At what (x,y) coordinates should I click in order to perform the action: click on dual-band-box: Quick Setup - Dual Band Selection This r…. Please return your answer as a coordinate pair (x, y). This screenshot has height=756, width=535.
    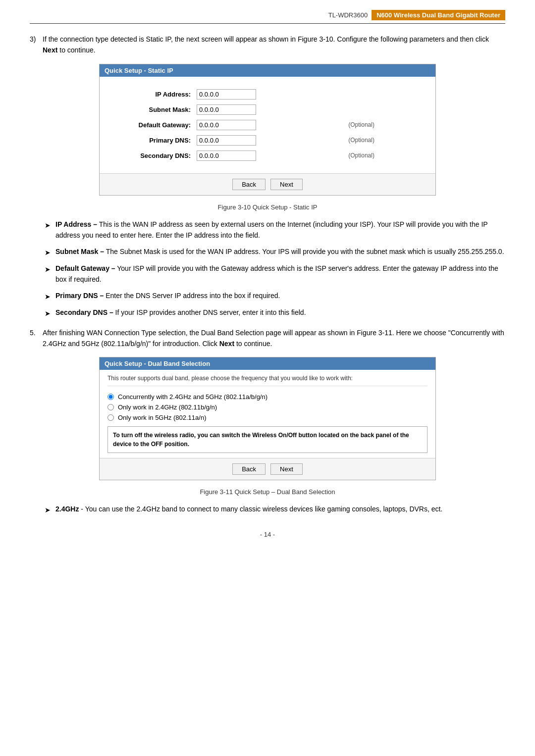
    Looking at the image, I should click on (268, 419).